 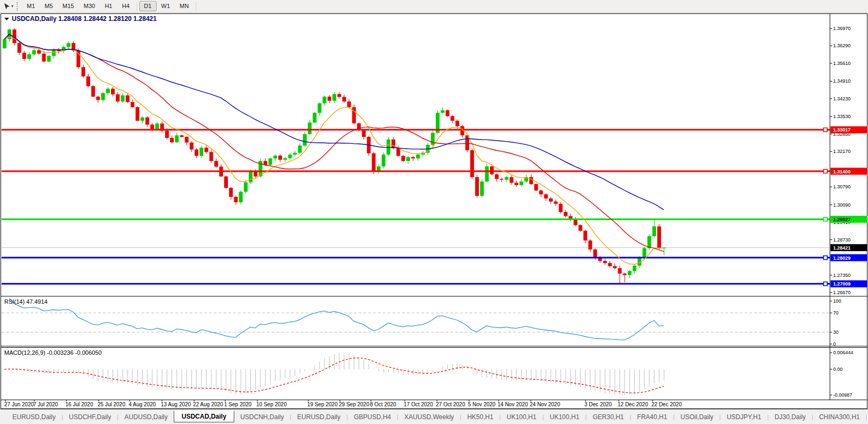 What do you see at coordinates (176, 405) in the screenshot?
I see `svg-text: 13 Aug 2020` at bounding box center [176, 405].